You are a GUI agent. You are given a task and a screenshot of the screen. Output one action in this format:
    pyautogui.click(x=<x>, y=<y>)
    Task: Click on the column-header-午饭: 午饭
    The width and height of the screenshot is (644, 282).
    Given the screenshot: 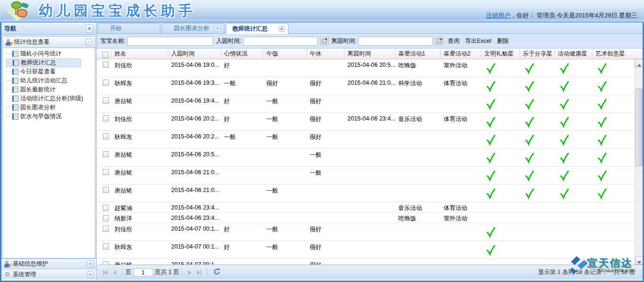 What is the action you would take?
    pyautogui.click(x=285, y=54)
    